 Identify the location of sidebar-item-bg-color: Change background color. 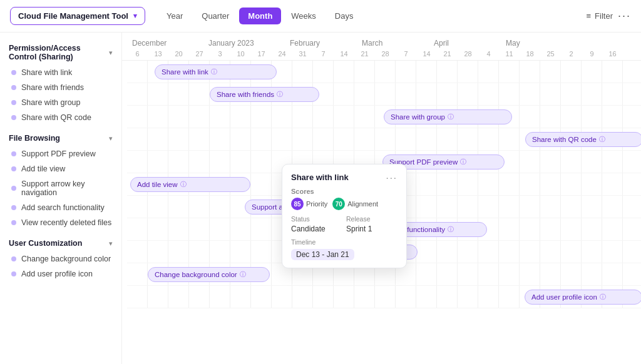
(61, 259).